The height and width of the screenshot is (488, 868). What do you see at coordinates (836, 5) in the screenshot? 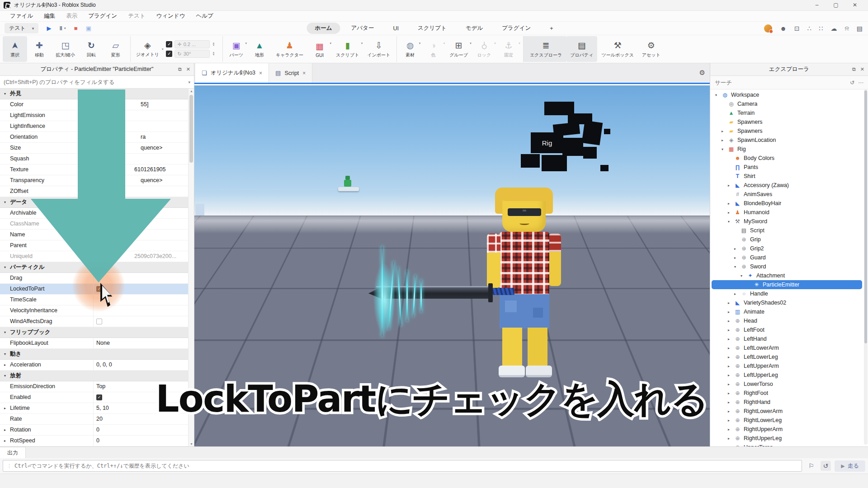
I see `maximize-button: ▢` at bounding box center [836, 5].